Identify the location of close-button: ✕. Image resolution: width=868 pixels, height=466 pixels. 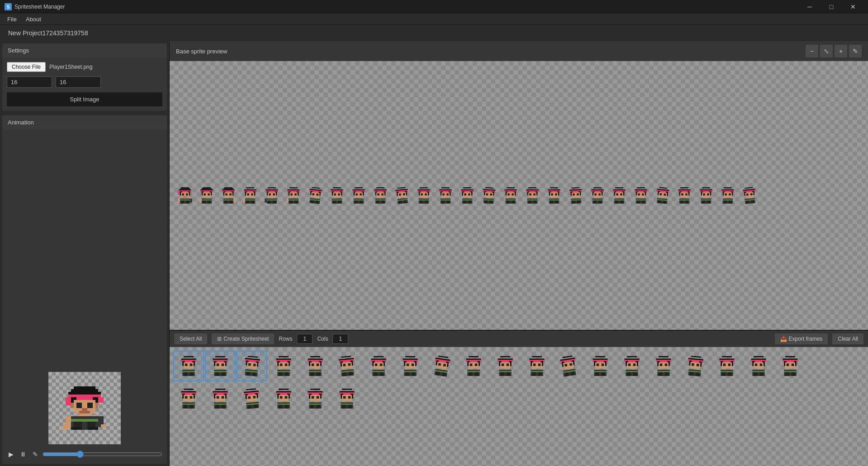
(853, 7).